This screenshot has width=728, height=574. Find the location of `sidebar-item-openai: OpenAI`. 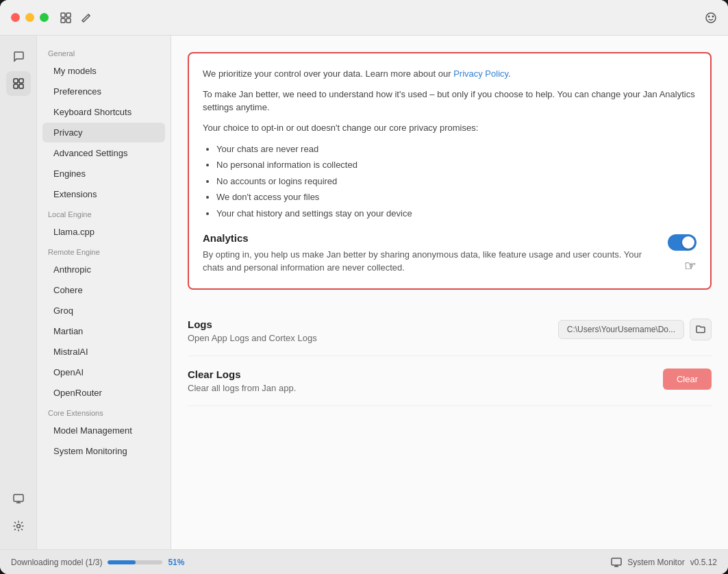

sidebar-item-openai: OpenAI is located at coordinates (104, 373).